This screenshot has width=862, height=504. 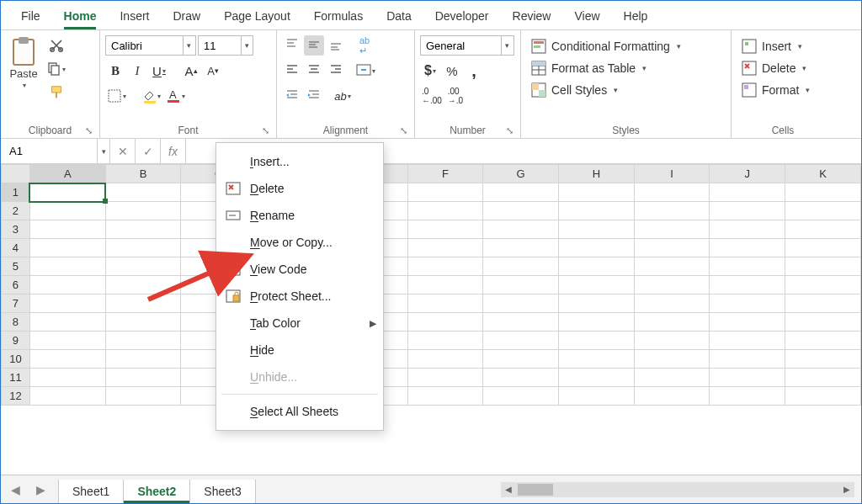 I want to click on select-all-cell, so click(x=16, y=174).